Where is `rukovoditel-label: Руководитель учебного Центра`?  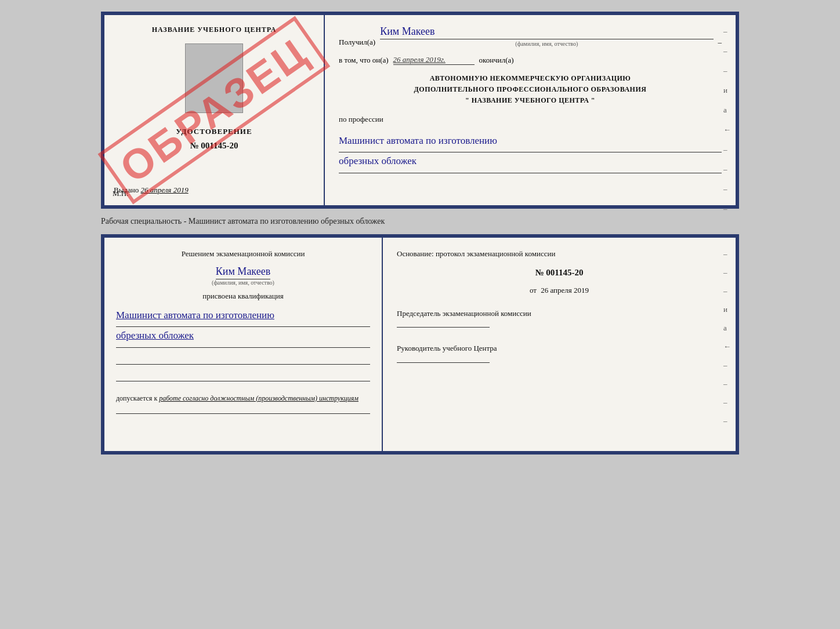 rukovoditel-label: Руководитель учебного Центра is located at coordinates (559, 348).